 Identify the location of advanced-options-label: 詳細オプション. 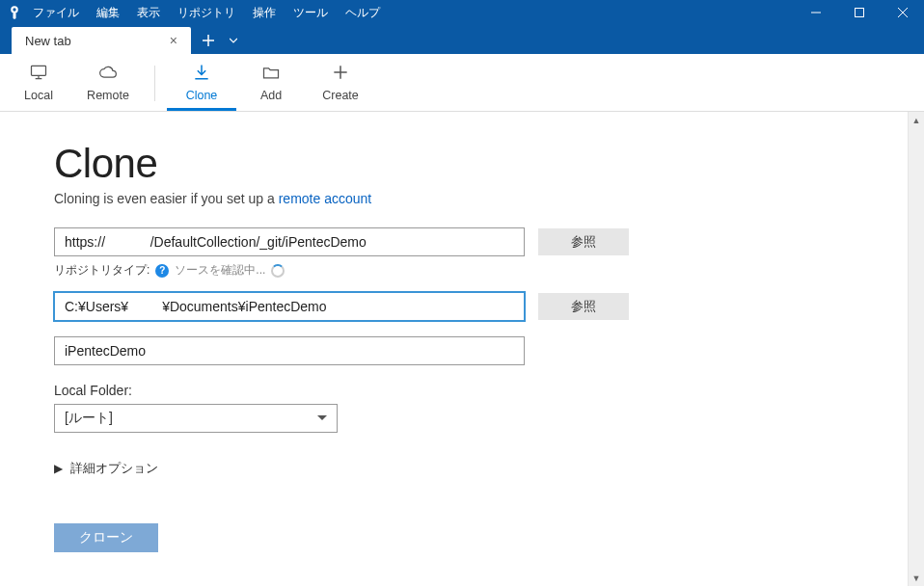
(114, 468).